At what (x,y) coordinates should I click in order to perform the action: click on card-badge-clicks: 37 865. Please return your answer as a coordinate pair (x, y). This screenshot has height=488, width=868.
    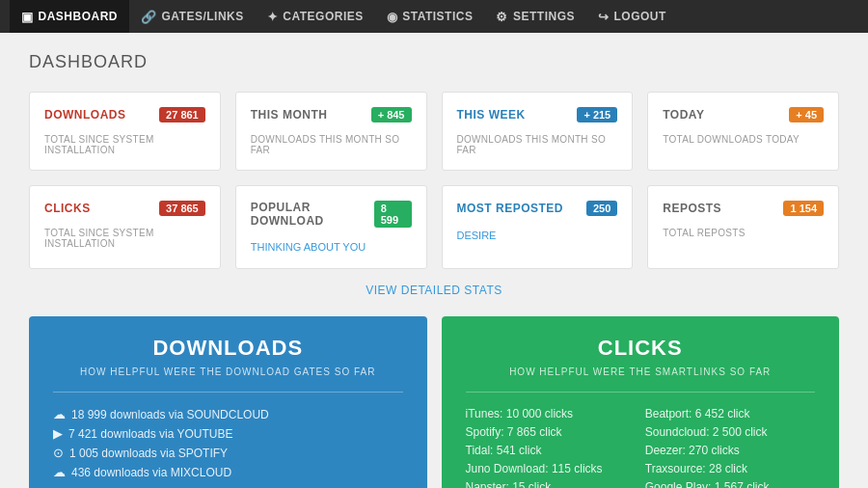
    Looking at the image, I should click on (182, 208).